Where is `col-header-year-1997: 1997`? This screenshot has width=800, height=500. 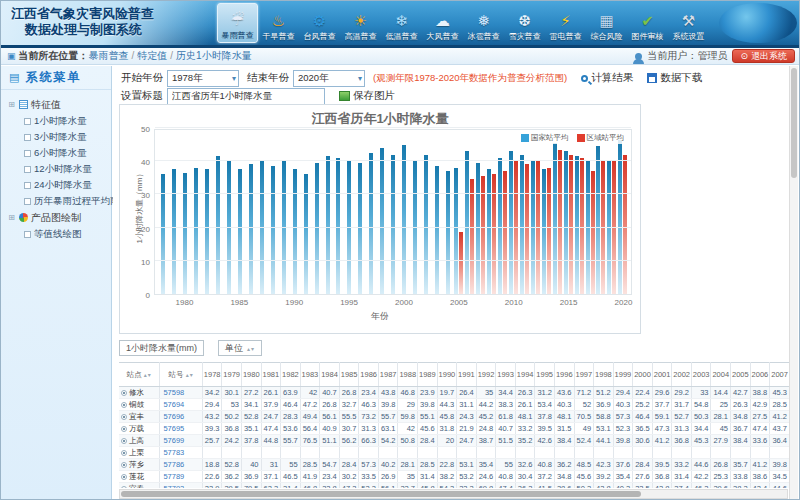
col-header-year-1997: 1997 is located at coordinates (584, 375).